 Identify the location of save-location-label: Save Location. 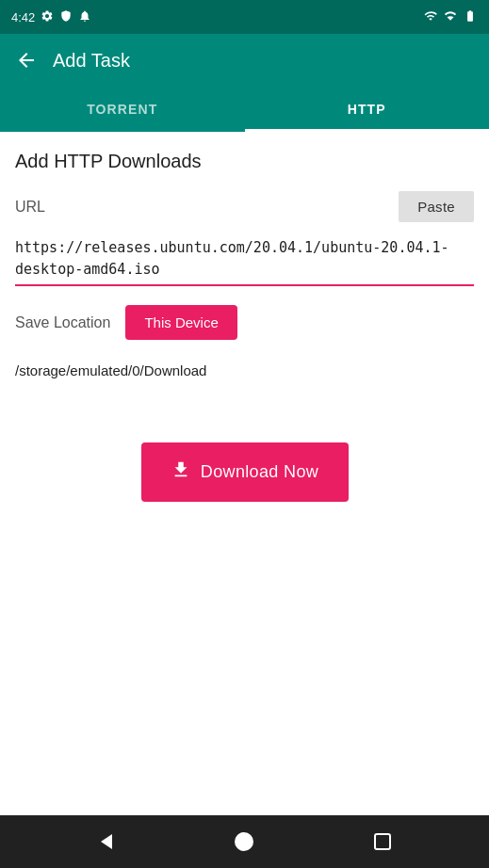
(62, 323).